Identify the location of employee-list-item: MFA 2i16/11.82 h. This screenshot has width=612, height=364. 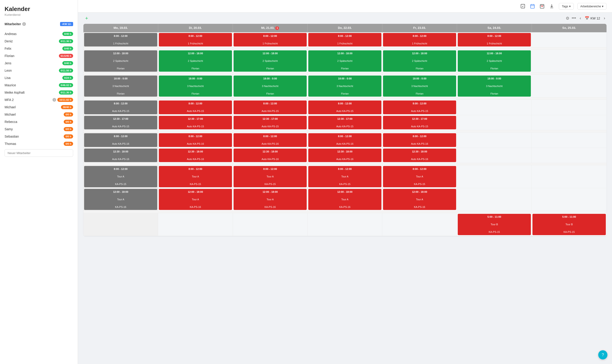
(39, 100).